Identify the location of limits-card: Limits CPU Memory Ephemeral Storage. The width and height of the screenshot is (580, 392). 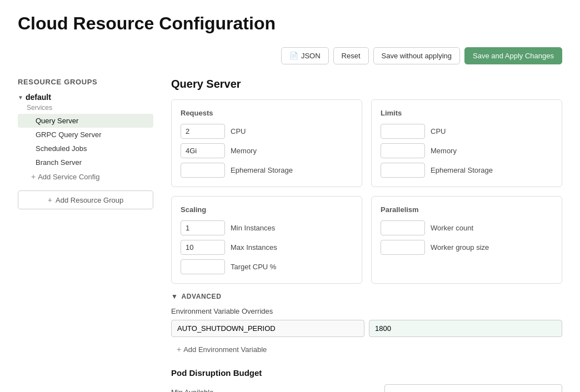
(467, 143).